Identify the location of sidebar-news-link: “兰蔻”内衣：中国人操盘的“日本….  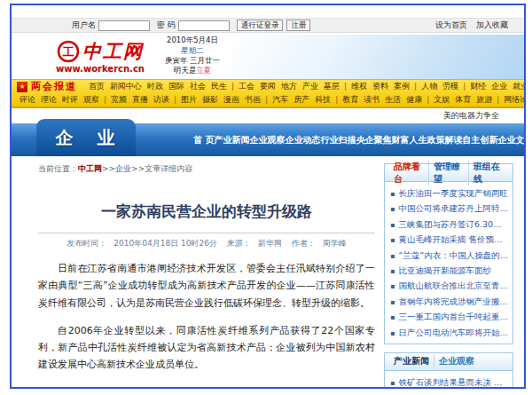
(450, 256).